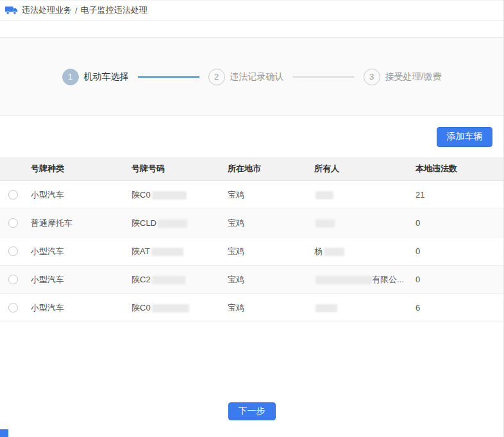 This screenshot has height=437, width=504. What do you see at coordinates (459, 169) in the screenshot?
I see `header-local-violations: 本地违法数` at bounding box center [459, 169].